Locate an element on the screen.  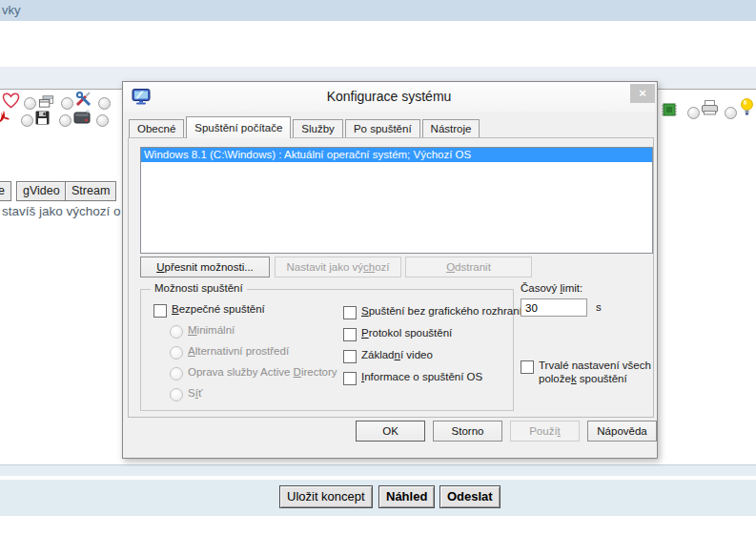
partial-button: e is located at coordinates (6, 191).